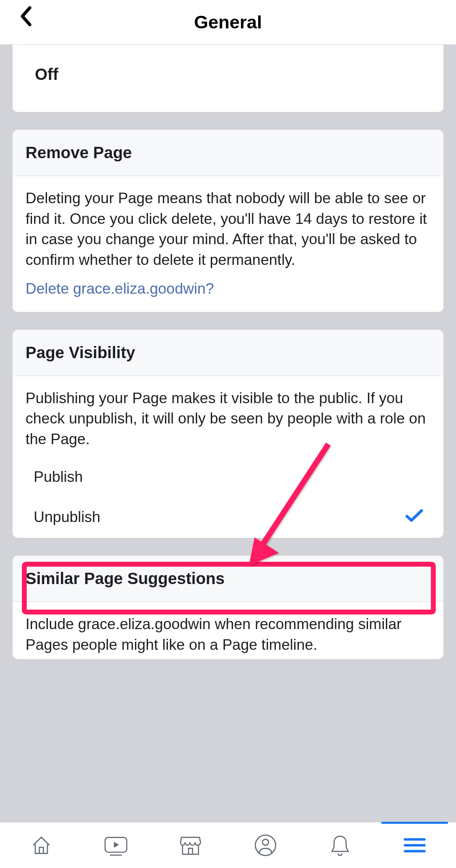 The height and width of the screenshot is (868, 456). What do you see at coordinates (228, 417) in the screenshot?
I see `section-body-page-visibility: Publishing your Page makes it visible to…` at bounding box center [228, 417].